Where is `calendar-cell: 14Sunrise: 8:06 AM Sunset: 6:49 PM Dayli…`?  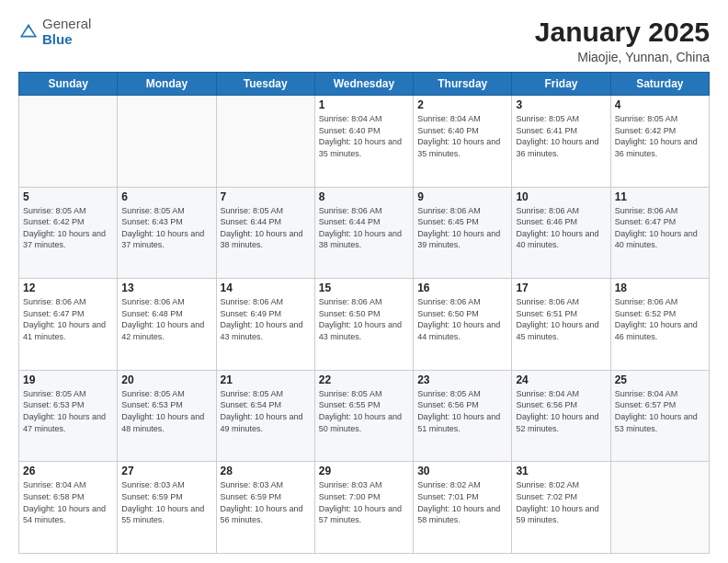 calendar-cell: 14Sunrise: 8:06 AM Sunset: 6:49 PM Dayli… is located at coordinates (265, 325).